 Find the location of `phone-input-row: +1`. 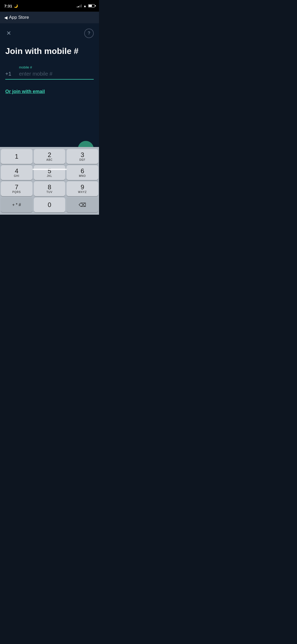

phone-input-row: +1 is located at coordinates (50, 75).